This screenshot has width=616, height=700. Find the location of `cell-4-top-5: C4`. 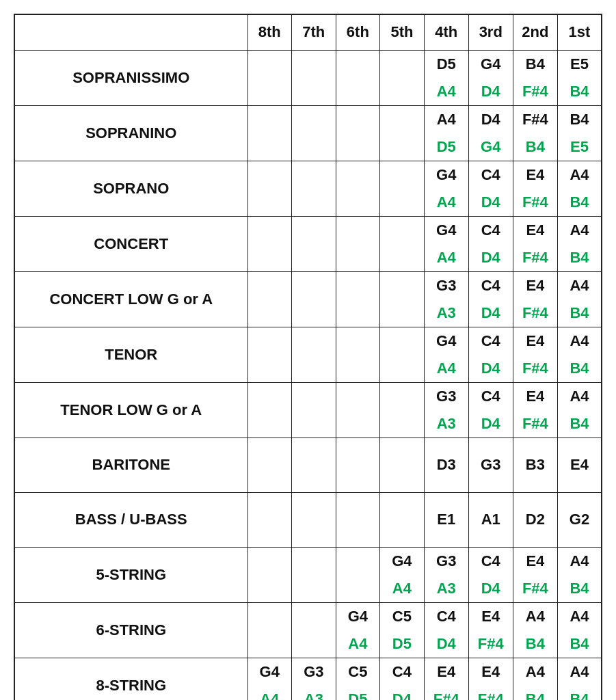

cell-4-top-5: C4 is located at coordinates (491, 286).